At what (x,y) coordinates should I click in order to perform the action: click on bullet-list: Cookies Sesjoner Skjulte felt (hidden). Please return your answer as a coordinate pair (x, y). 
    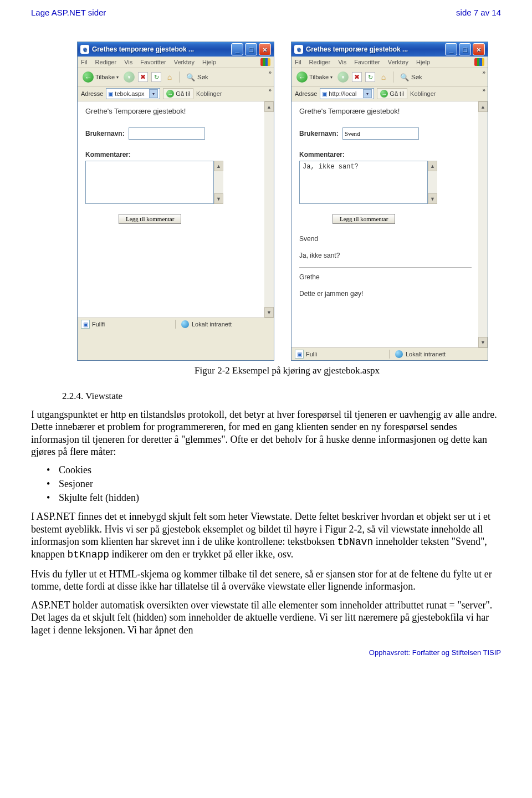
    Looking at the image, I should click on (274, 484).